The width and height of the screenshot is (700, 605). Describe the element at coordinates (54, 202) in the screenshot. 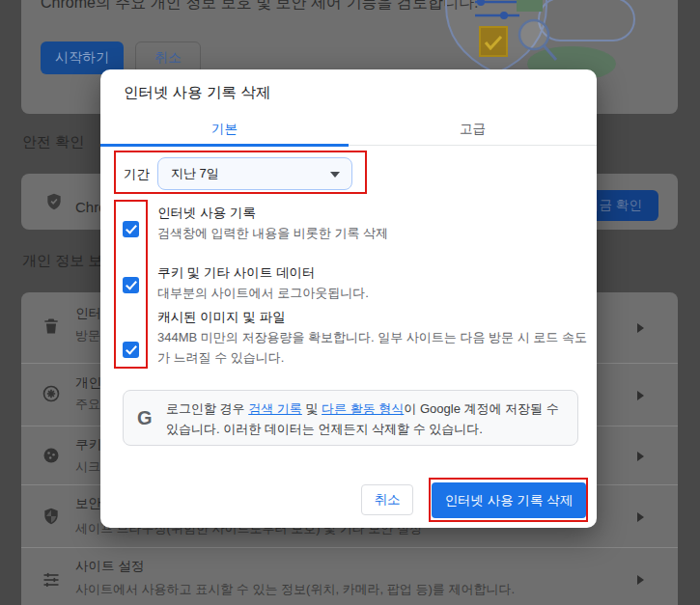

I see `shield-check-icon` at that location.